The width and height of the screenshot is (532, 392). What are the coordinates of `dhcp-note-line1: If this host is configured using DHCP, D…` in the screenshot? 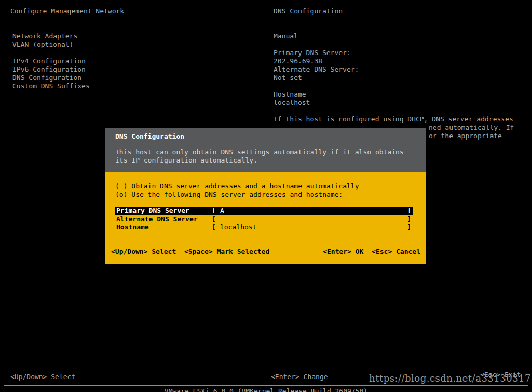 It's located at (393, 119).